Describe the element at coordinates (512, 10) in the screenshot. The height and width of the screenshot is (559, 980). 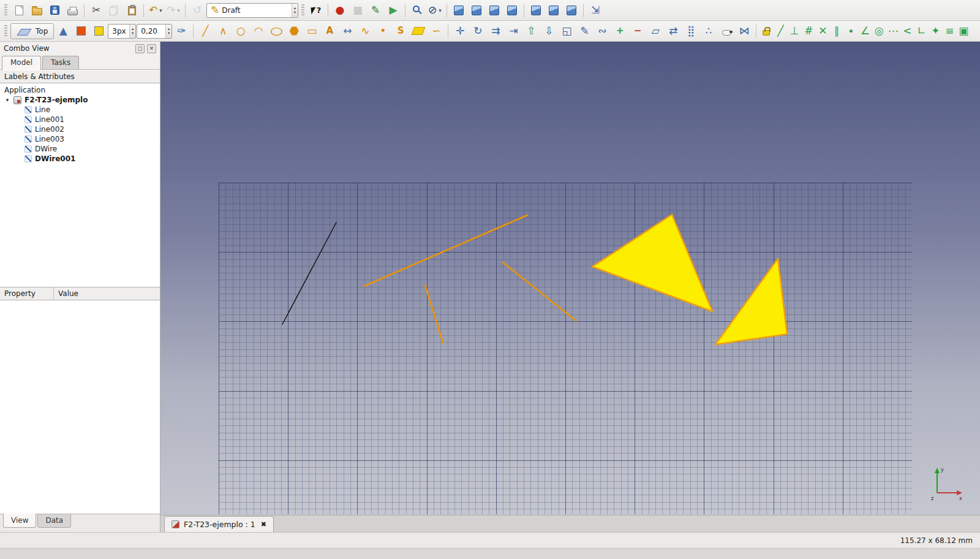
I see `view-right-button` at that location.